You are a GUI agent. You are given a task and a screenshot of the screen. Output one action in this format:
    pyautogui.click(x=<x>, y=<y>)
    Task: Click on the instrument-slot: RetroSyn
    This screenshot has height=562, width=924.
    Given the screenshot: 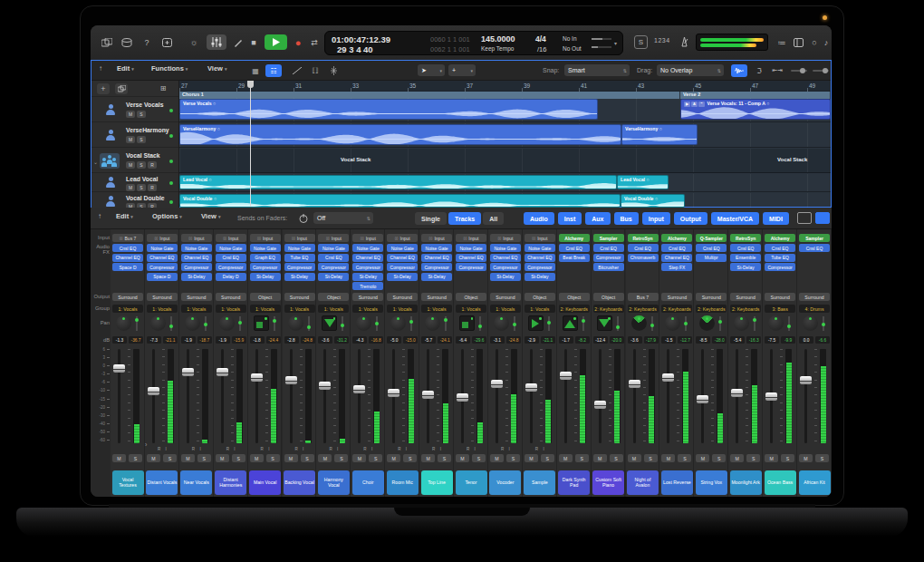 What is the action you would take?
    pyautogui.click(x=643, y=237)
    